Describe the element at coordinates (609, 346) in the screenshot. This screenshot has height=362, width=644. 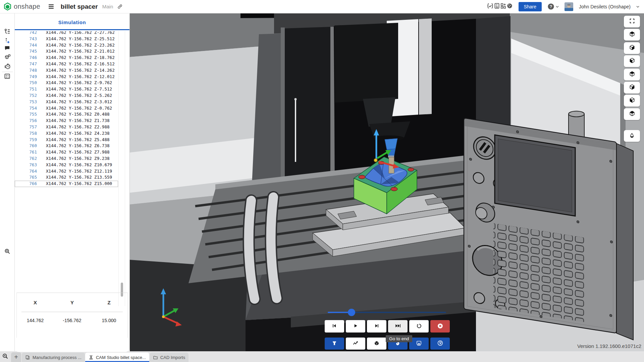
I see `version-label: Version 1.192.1600.e1071c2` at that location.